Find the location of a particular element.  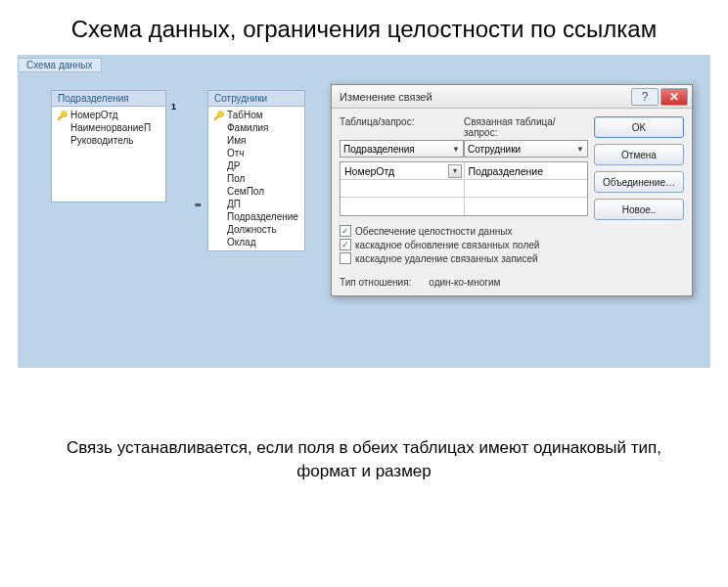

ok-button: OK is located at coordinates (639, 127).